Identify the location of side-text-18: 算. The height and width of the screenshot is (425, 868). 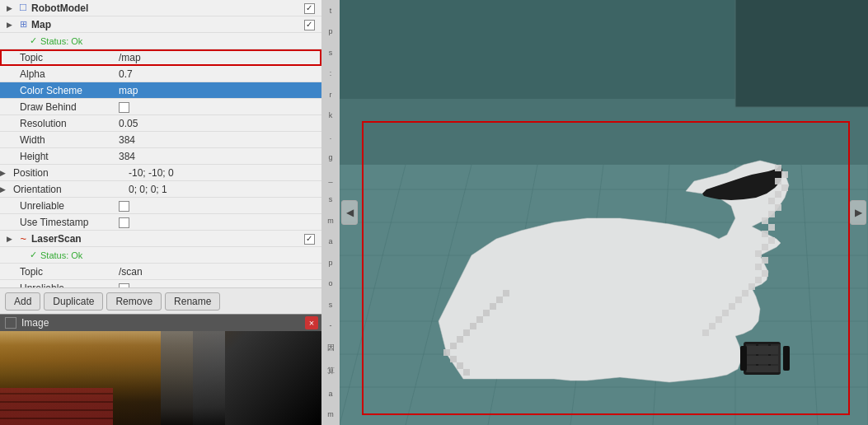
(331, 371).